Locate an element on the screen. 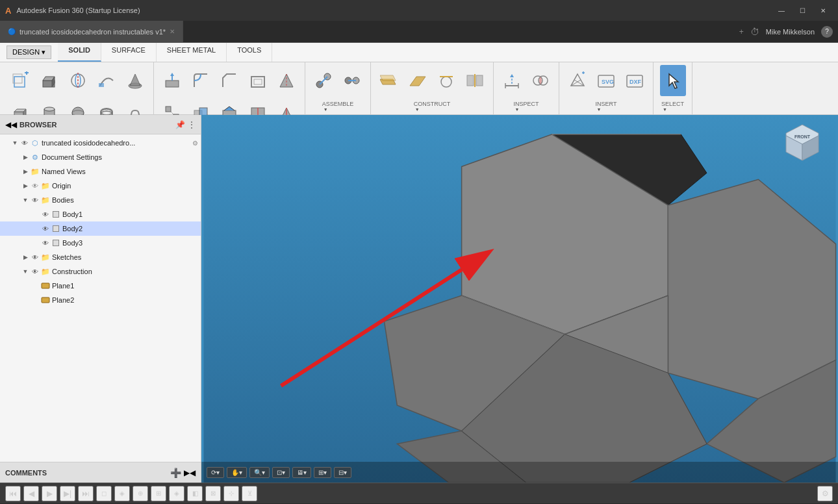 This screenshot has width=838, height=504. view-cube: FRONT is located at coordinates (802, 144).